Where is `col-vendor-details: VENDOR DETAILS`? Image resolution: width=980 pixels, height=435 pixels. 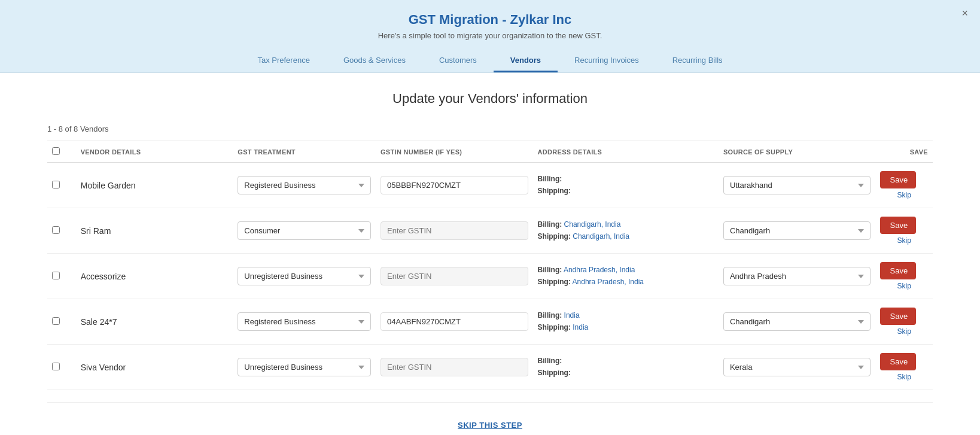
col-vendor-details: VENDOR DETAILS is located at coordinates (154, 152).